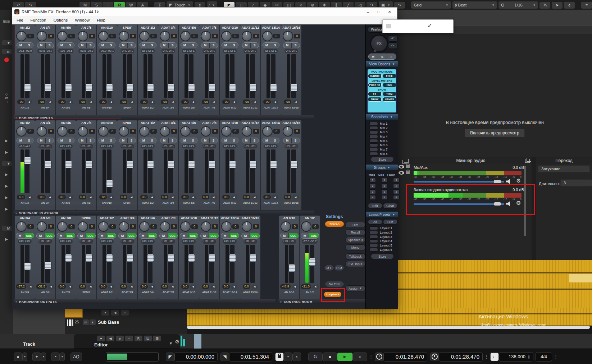 The height and width of the screenshot is (364, 592). Describe the element at coordinates (297, 357) in the screenshot. I see `punch-out-icon: ▼` at that location.